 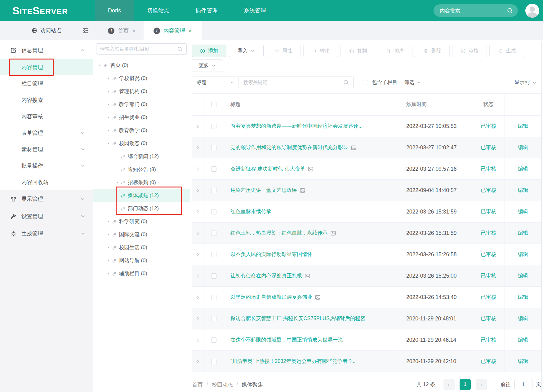 What do you see at coordinates (47, 216) in the screenshot?
I see `sidebar-group-设置管理: 设置管理` at bounding box center [47, 216].